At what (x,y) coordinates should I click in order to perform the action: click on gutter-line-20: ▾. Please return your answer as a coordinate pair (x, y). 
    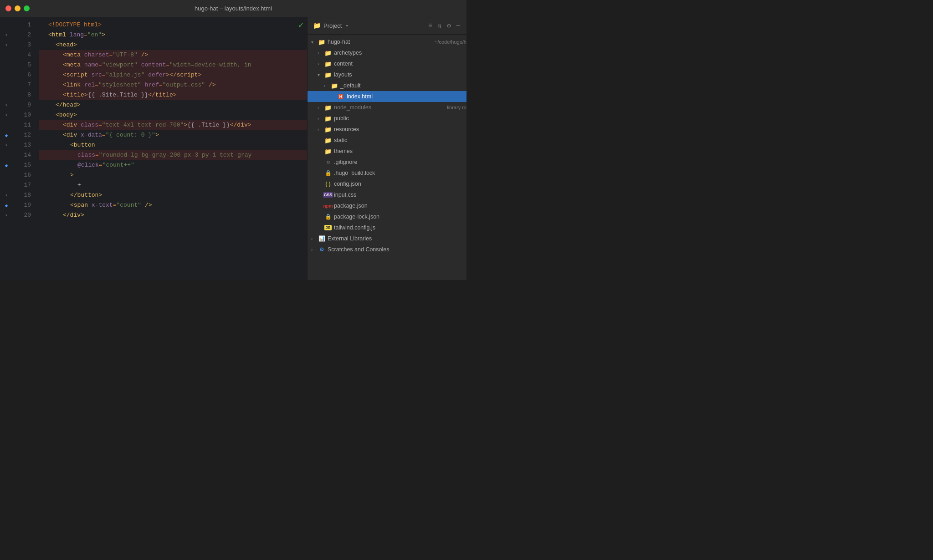
    Looking at the image, I should click on (6, 215).